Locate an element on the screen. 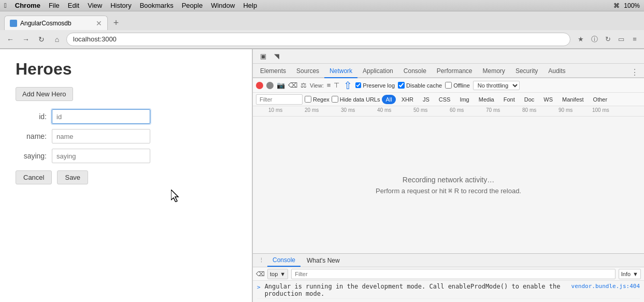 Image resolution: width=644 pixels, height=302 pixels. context-value: top is located at coordinates (274, 274).